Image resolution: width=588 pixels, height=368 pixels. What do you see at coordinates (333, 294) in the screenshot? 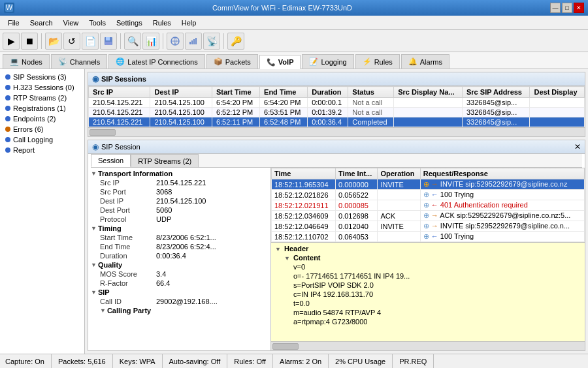
I see `pd-c-value: c=IN IP4 192.168.131.70` at bounding box center [333, 294].